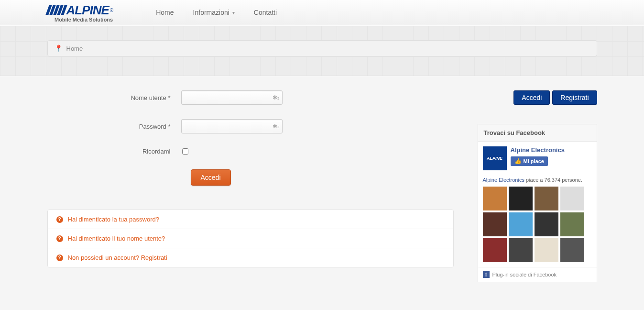 The height and width of the screenshot is (310, 644). I want to click on remember-label: Ricordami, so click(114, 151).